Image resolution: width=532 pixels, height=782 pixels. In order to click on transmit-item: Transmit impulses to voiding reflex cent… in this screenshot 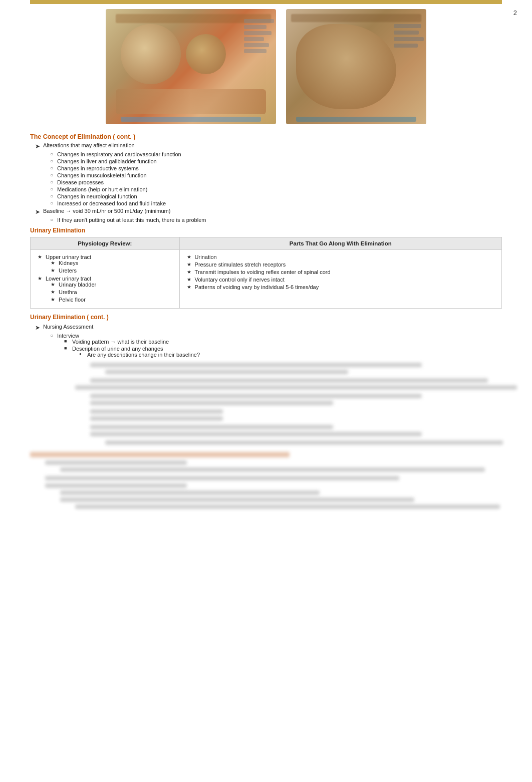, I will do `click(341, 272)`.